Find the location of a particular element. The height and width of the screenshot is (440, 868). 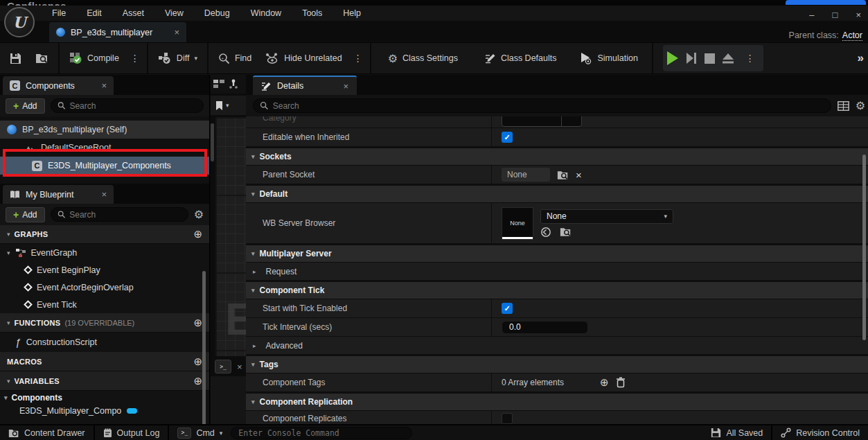

wb-asset-thumbnail: None is located at coordinates (517, 223).